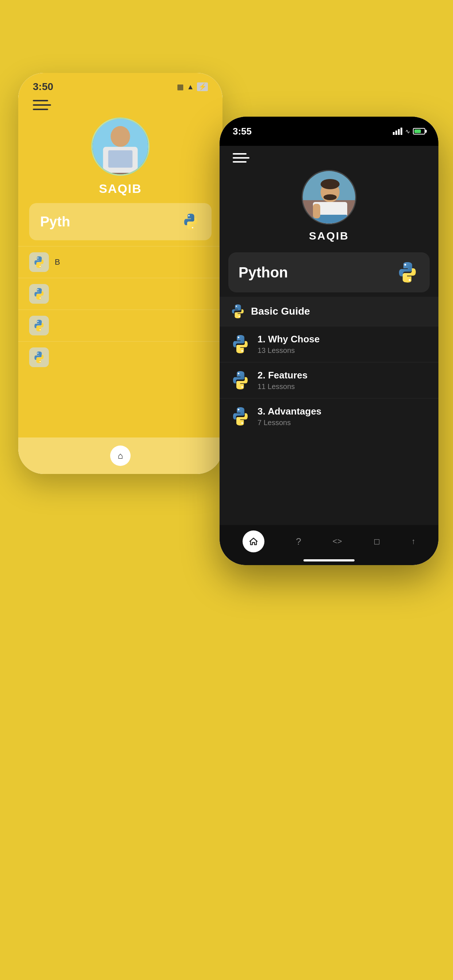 Image resolution: width=453 pixels, height=980 pixels. What do you see at coordinates (329, 344) in the screenshot?
I see `lesson-item-1: 1. Why Chose 13 Lessons` at bounding box center [329, 344].